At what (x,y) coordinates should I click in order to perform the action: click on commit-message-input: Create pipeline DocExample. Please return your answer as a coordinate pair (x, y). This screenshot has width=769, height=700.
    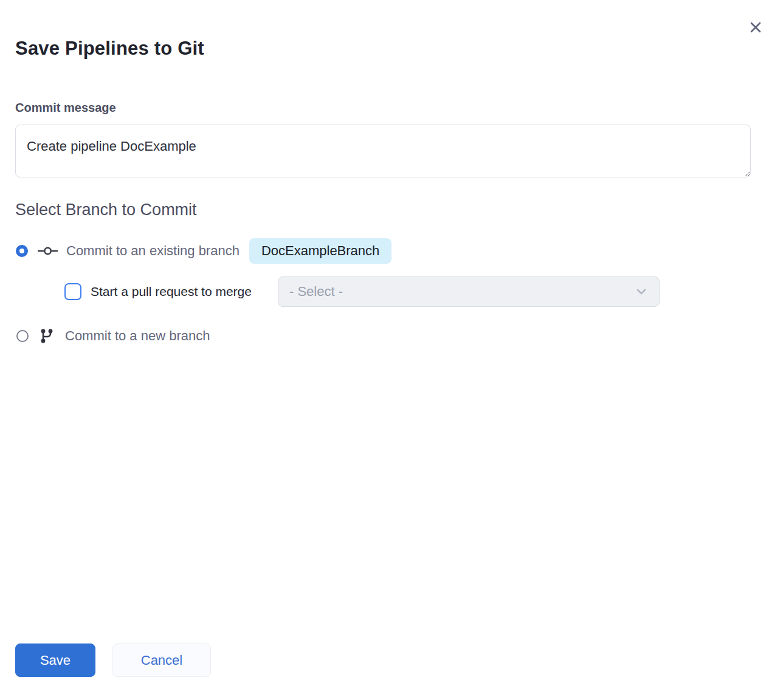
    Looking at the image, I should click on (383, 151).